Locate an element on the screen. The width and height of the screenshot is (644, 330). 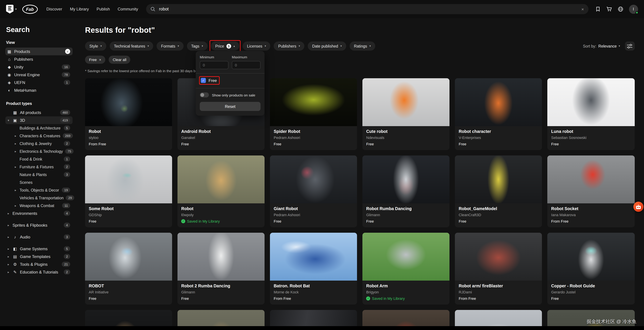
display-settings-button is located at coordinates (630, 46).